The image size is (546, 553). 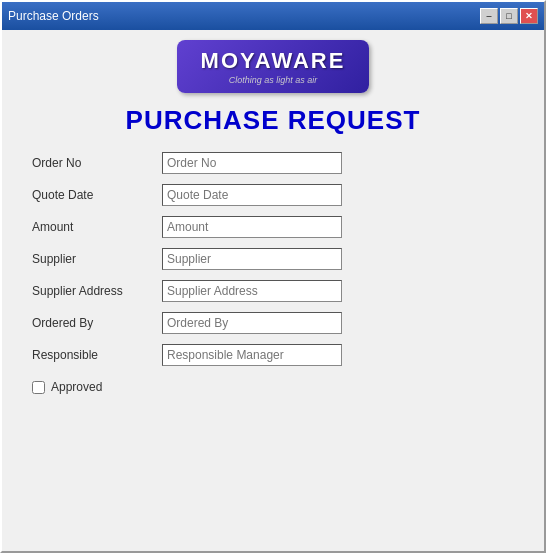 I want to click on label-supplier-input: Supplier, so click(x=92, y=259).